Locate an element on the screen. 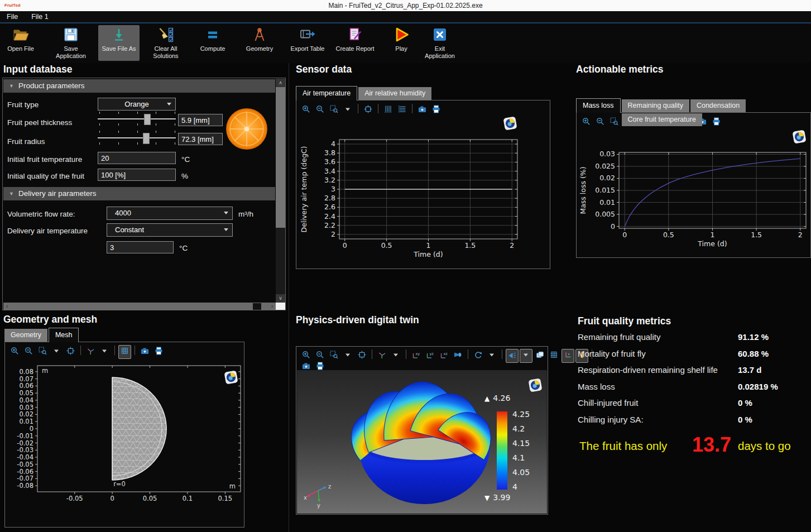  menu-item-file-1: File 1 is located at coordinates (40, 17).